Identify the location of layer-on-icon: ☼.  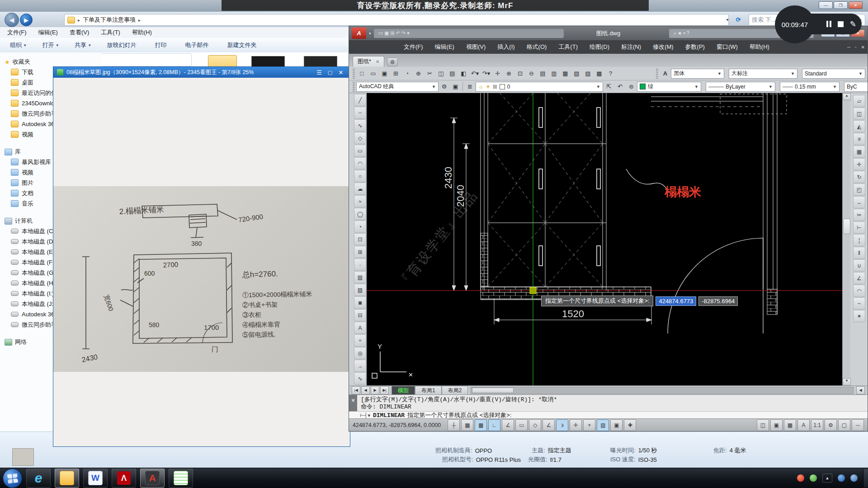
(481, 87).